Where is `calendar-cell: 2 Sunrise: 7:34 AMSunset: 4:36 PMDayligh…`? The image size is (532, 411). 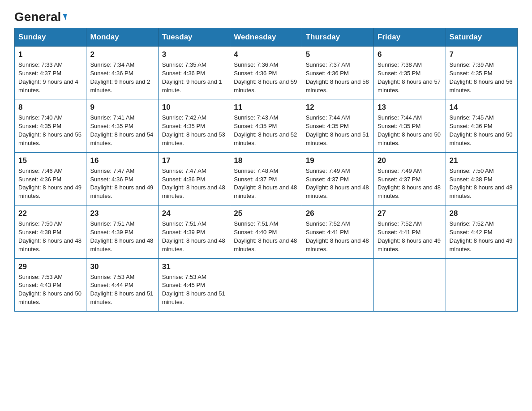
calendar-cell: 2 Sunrise: 7:34 AMSunset: 4:36 PMDayligh… is located at coordinates (122, 73).